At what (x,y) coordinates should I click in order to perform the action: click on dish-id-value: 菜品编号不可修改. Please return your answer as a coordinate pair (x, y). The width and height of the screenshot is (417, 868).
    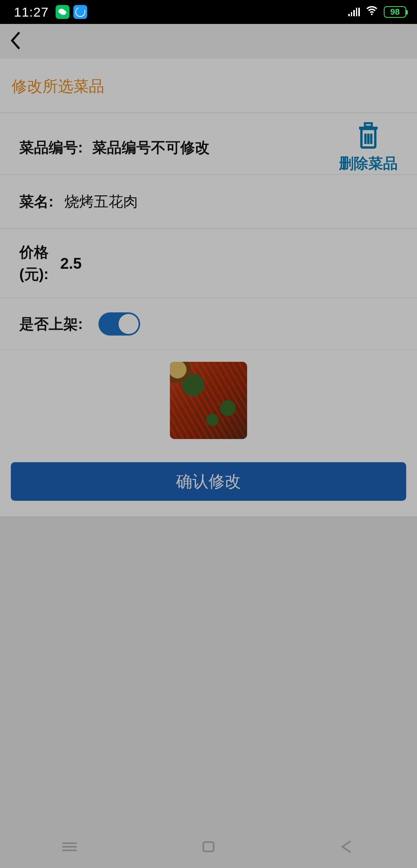
    Looking at the image, I should click on (151, 147).